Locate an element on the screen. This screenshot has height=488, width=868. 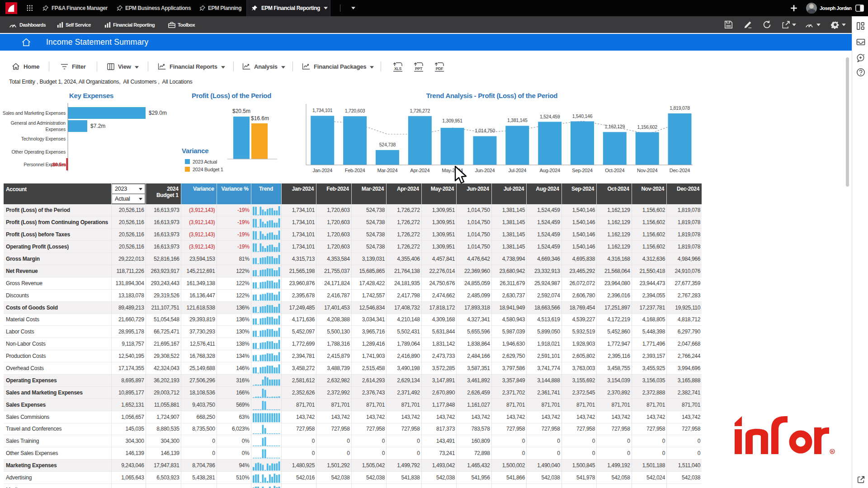
svg-text: $29.0m is located at coordinates (158, 113).